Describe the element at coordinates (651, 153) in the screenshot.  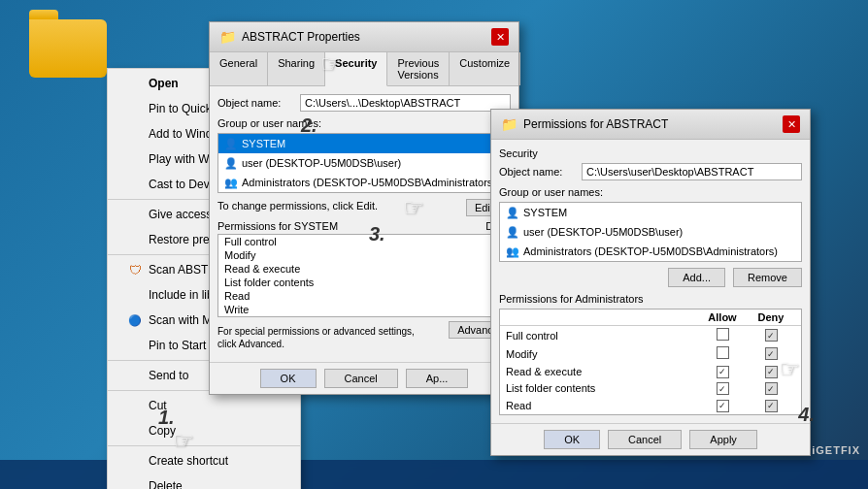
I see `security-label: Security` at that location.